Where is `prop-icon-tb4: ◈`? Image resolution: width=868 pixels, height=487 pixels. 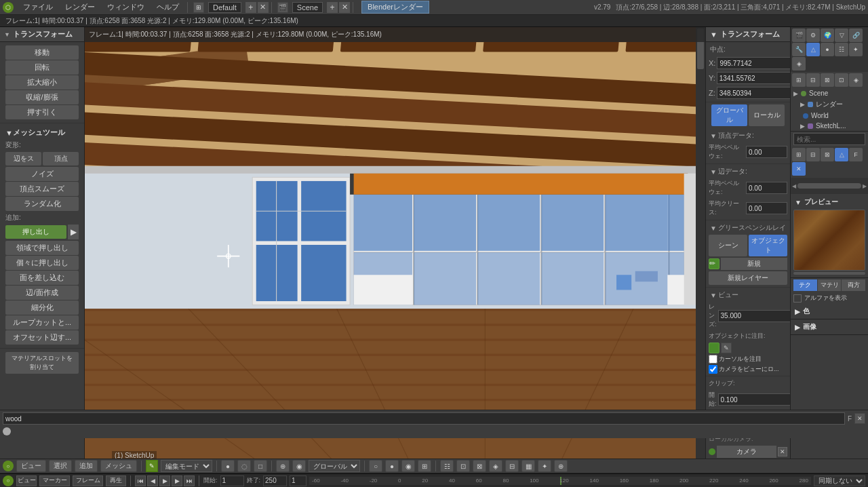
prop-icon-tb4: ◈ is located at coordinates (496, 466).